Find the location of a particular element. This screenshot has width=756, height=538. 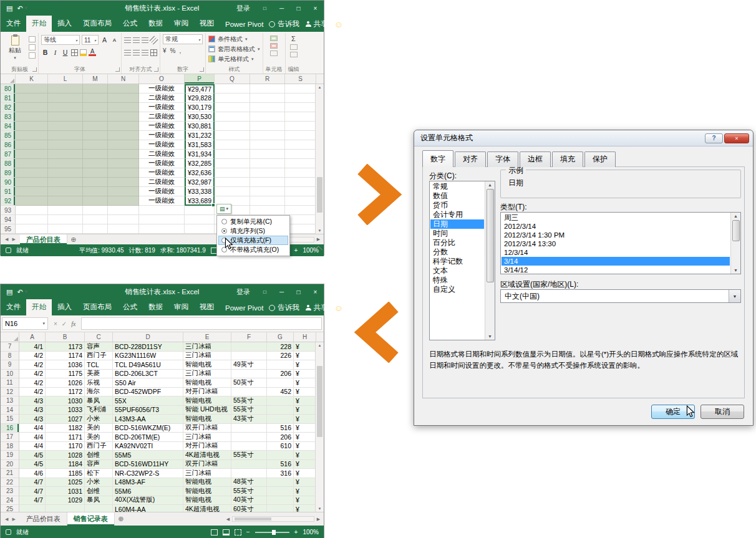

cell: 对开门冰箱 is located at coordinates (207, 446).